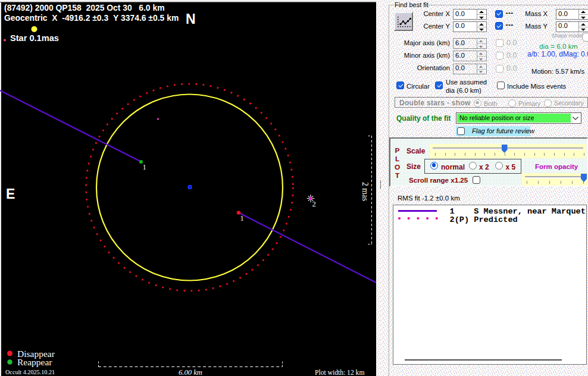 The height and width of the screenshot is (376, 588). What do you see at coordinates (365, 192) in the screenshot?
I see `svg-text: 2 mas` at bounding box center [365, 192].